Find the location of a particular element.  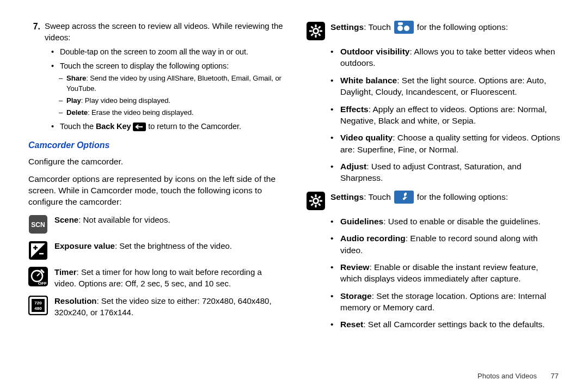

svg-text: 480 is located at coordinates (38, 308).